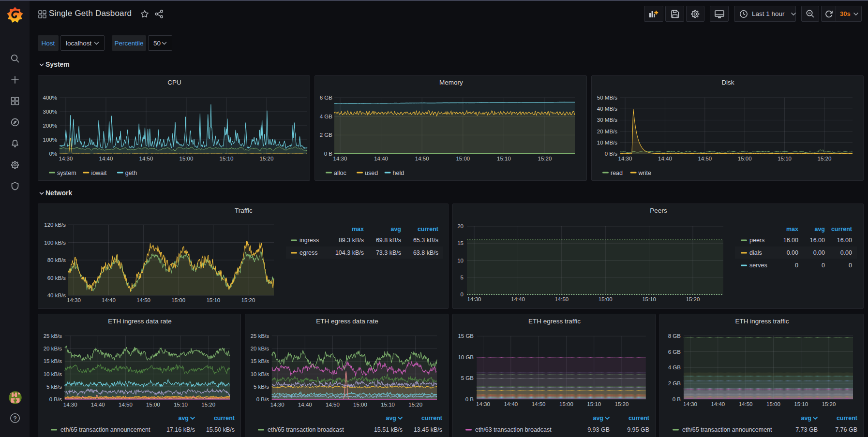  Describe the element at coordinates (607, 98) in the screenshot. I see `svg-text: 50 MB/s` at that location.